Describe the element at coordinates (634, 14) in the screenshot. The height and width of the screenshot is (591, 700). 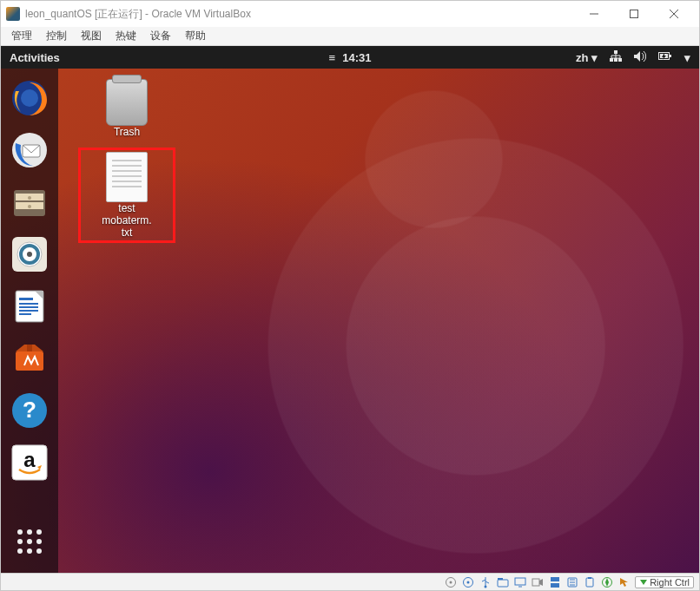
I see `maximize-icon` at that location.